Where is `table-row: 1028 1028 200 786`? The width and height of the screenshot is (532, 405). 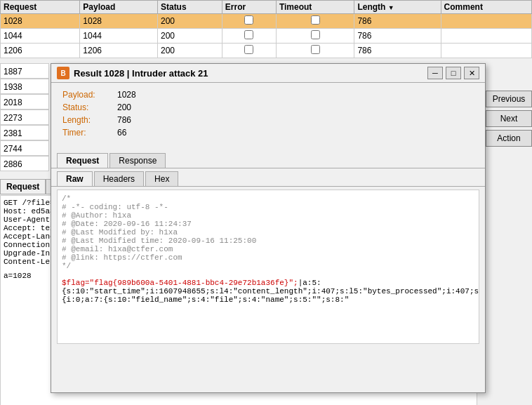 table-row: 1028 1028 200 786 is located at coordinates (267, 21).